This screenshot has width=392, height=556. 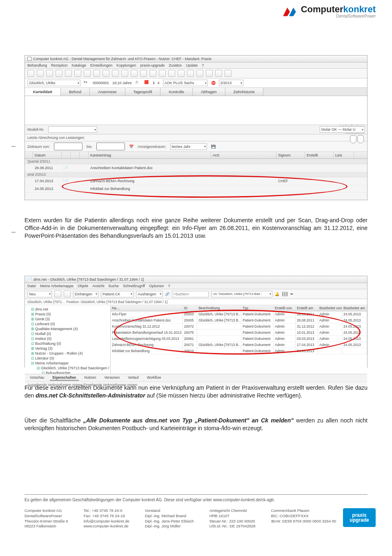 What do you see at coordinates (157, 286) in the screenshot?
I see `menu-item: Optionen` at bounding box center [157, 286].